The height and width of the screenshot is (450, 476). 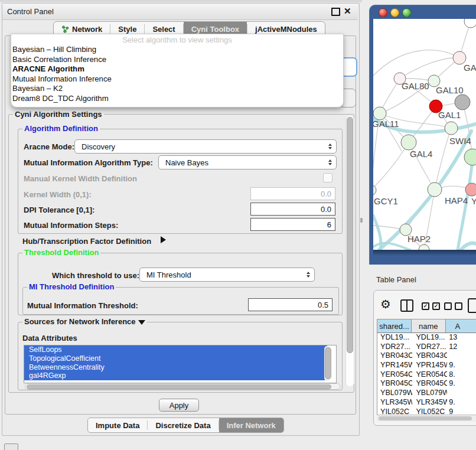 What do you see at coordinates (87, 241) in the screenshot?
I see `hub-section-label: Hub/Transcription Factor Definition` at bounding box center [87, 241].